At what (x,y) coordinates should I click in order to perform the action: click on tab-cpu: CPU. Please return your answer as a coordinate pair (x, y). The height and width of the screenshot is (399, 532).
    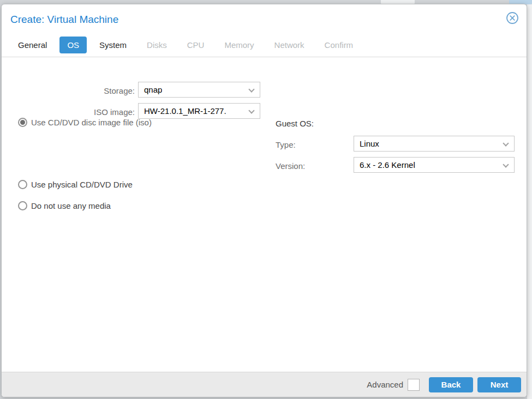
    Looking at the image, I should click on (196, 45).